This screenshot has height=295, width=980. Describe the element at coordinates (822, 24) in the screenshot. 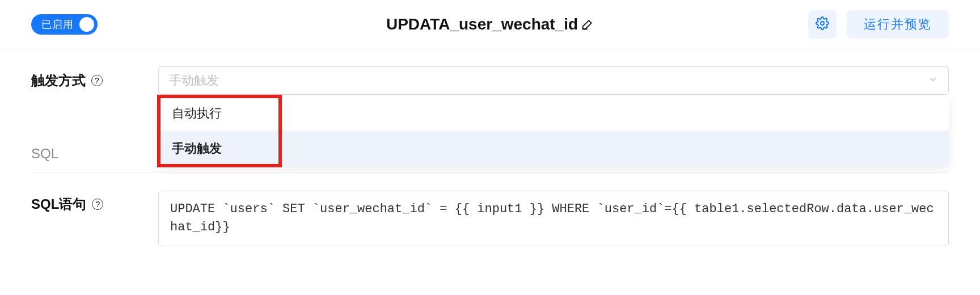

I see `settings-button` at that location.